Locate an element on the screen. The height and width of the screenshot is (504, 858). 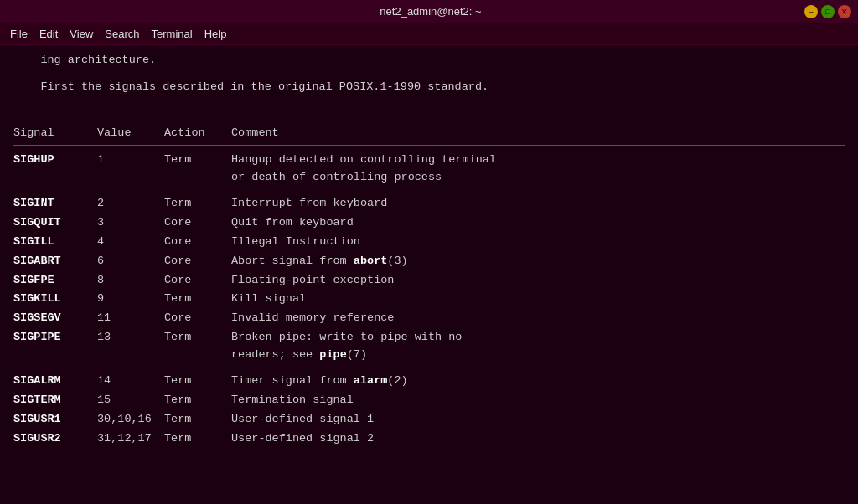
table-row: SIGFPE 8 Core Floating-point exception is located at coordinates (429, 281).